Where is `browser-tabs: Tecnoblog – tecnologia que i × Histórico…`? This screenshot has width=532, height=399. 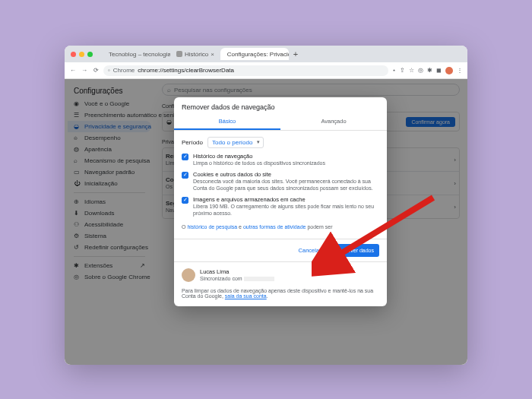
browser-tabs: Tecnoblog – tecnologia que i × Histórico… is located at coordinates (281, 54).